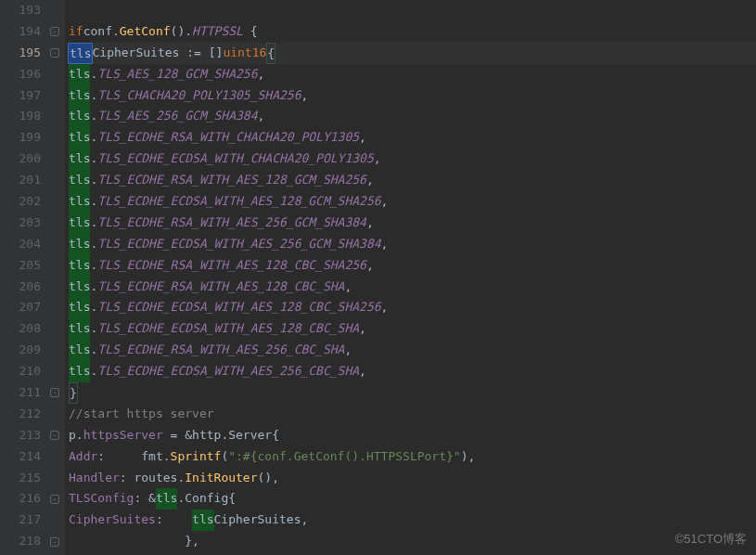 The image size is (756, 555). Describe the element at coordinates (20, 245) in the screenshot. I see `line-number: 204` at that location.